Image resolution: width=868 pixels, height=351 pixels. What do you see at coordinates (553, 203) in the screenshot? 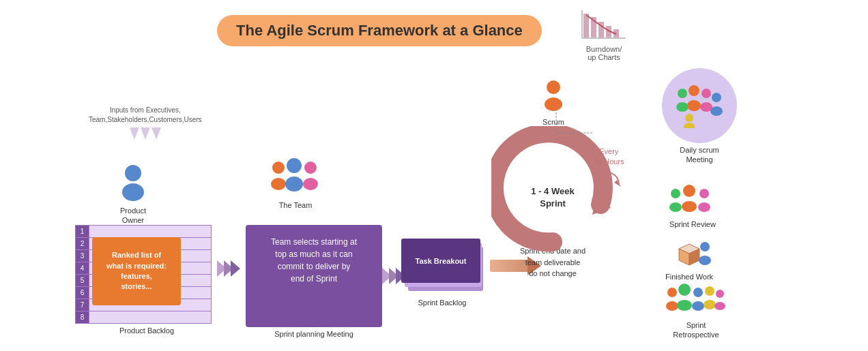
I see `svg-text: Sprint` at bounding box center [553, 203].